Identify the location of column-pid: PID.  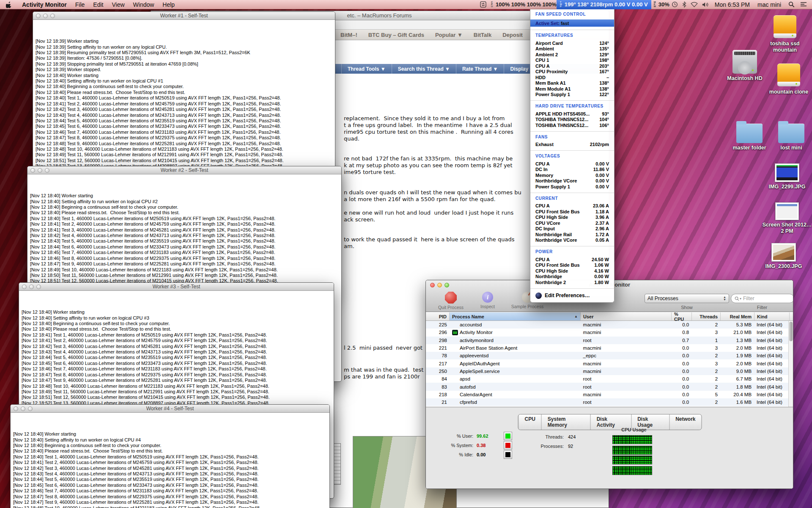
(438, 317).